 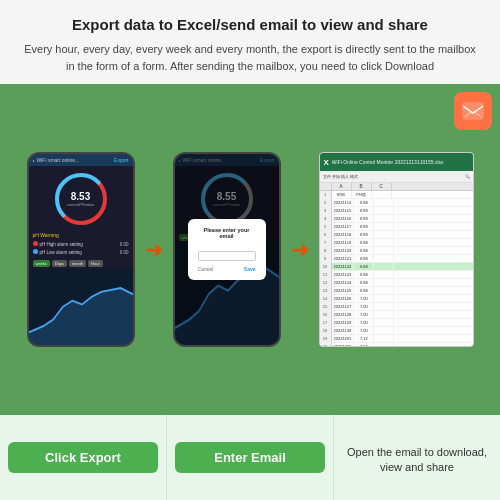 I want to click on table-row: 9 20221121 6.88, so click(x=396, y=259).